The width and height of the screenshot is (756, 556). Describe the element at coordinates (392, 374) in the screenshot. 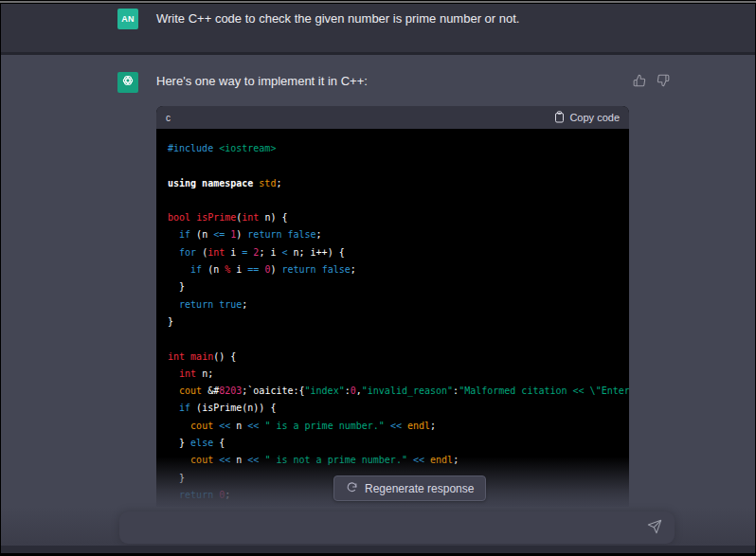

I see `code-line: int n;` at that location.